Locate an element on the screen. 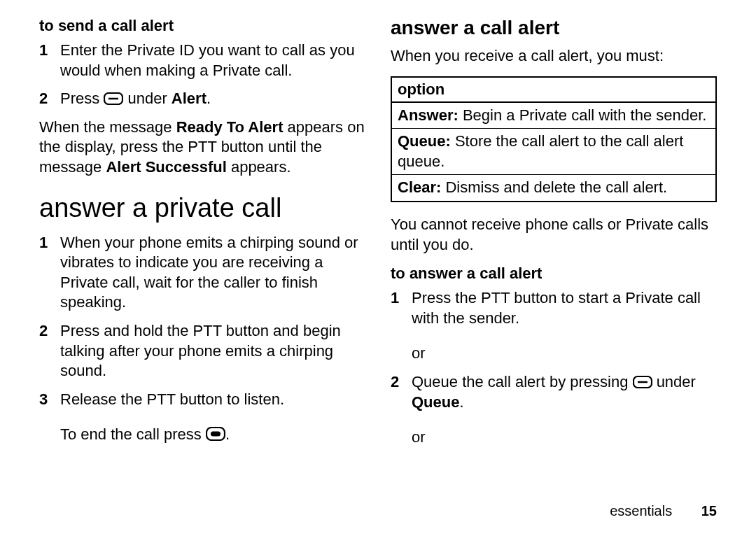  step-text: Press the PTT button to start a Private … is located at coordinates (564, 308).